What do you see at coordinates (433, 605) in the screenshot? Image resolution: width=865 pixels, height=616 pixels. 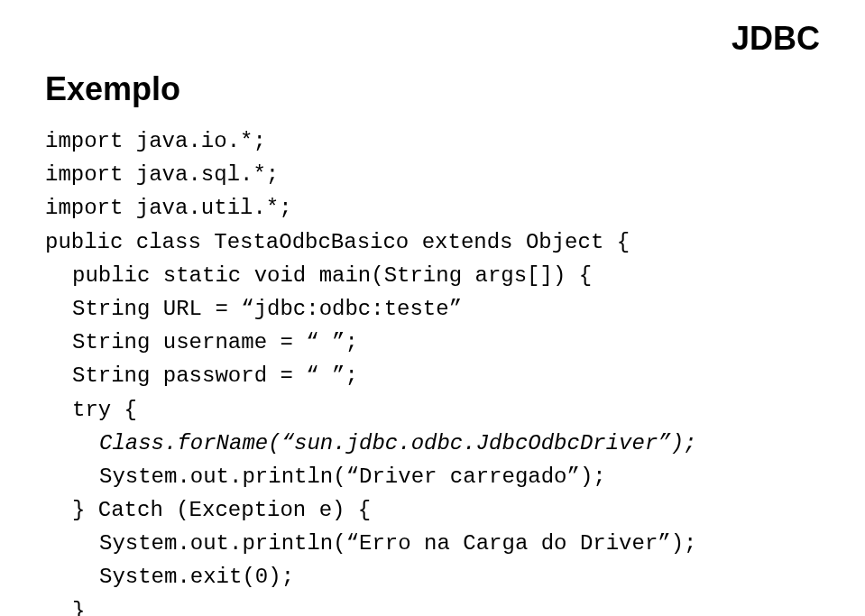 I see `code-line: }` at bounding box center [433, 605].